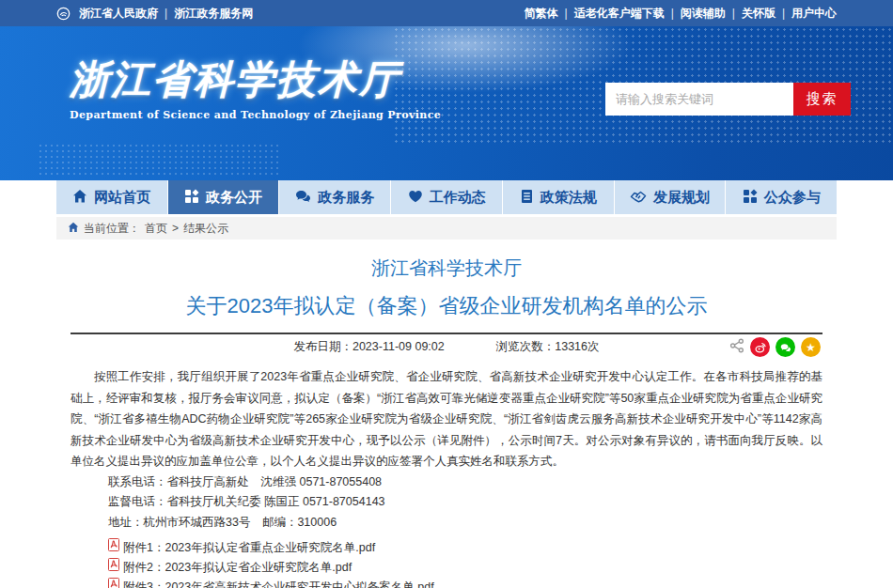 The image size is (893, 588). What do you see at coordinates (237, 567) in the screenshot?
I see `attachment-text: 附件2：2023年拟认定省企业研究院名单.pdf` at bounding box center [237, 567].